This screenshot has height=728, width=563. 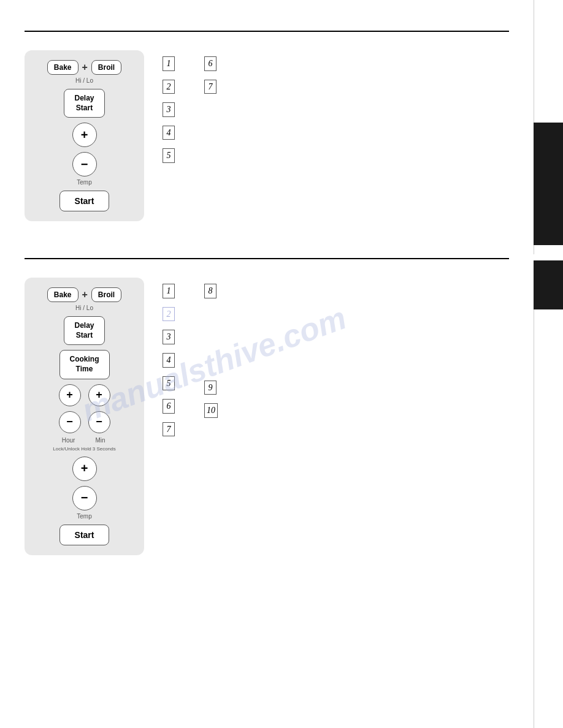 I want to click on step-num-2-2: 2, so click(x=169, y=314).